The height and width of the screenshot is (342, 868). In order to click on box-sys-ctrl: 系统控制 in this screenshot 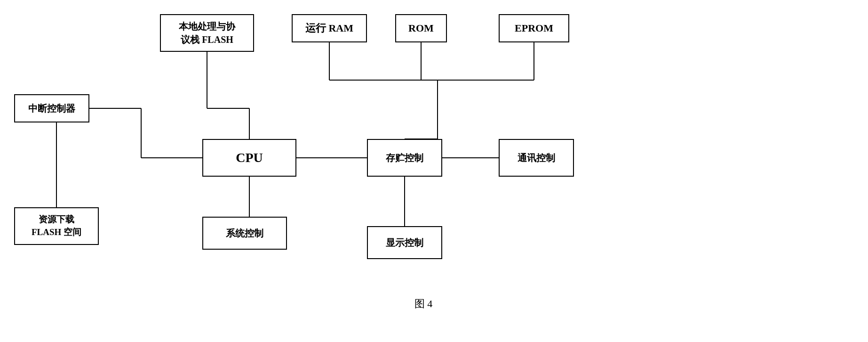, I will do `click(245, 233)`.